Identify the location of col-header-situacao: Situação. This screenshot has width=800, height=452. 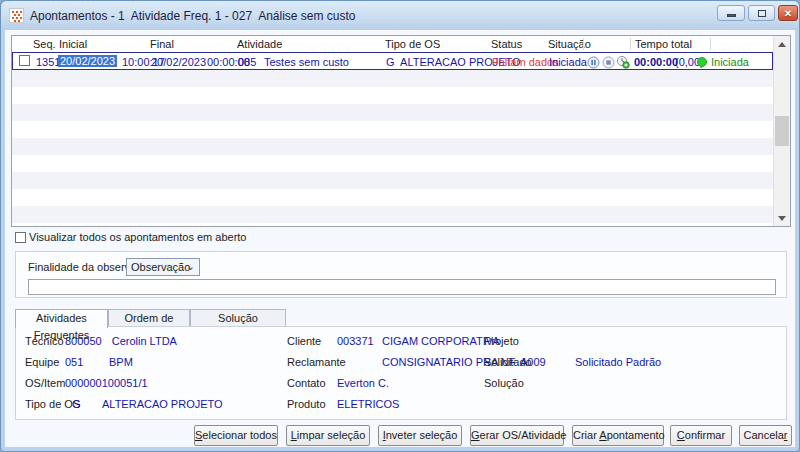
(570, 44).